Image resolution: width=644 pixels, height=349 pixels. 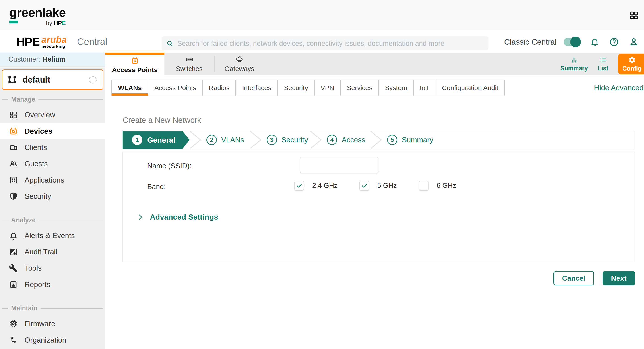 What do you see at coordinates (257, 88) in the screenshot?
I see `subtab-interfaces: Interfaces` at bounding box center [257, 88].